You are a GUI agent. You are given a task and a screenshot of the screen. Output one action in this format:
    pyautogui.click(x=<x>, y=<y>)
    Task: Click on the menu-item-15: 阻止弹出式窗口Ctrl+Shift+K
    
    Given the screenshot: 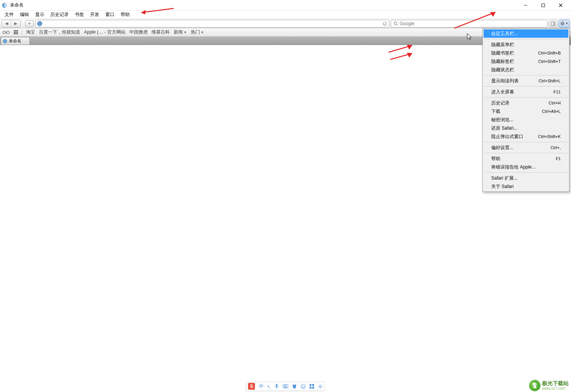 What is the action you would take?
    pyautogui.click(x=526, y=137)
    